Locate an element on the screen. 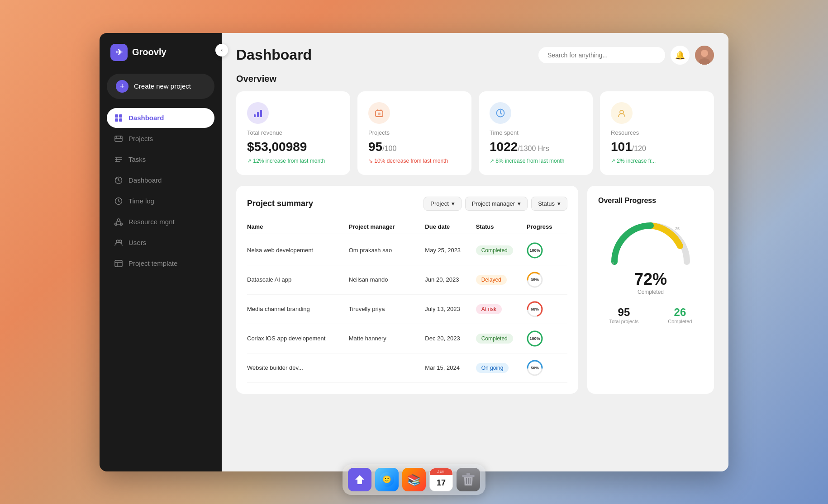  logo: ✈ Groovly is located at coordinates (161, 52).